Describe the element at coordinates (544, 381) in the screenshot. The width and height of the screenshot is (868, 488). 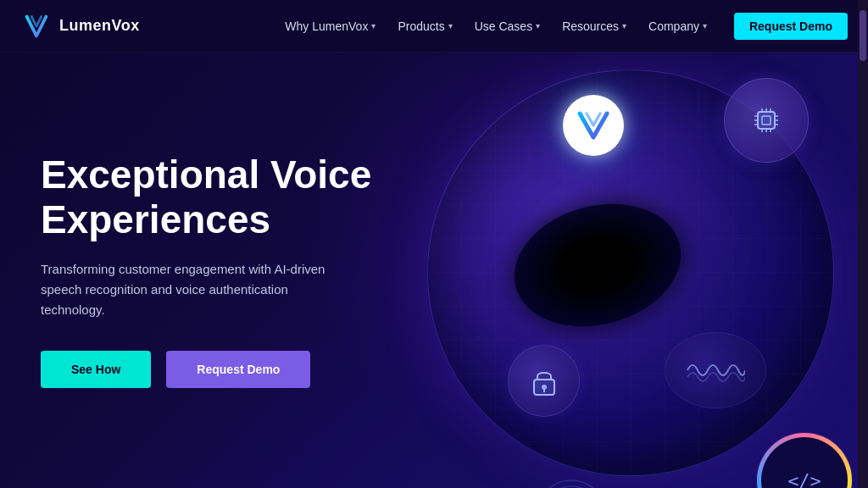
I see `lock-icon` at that location.